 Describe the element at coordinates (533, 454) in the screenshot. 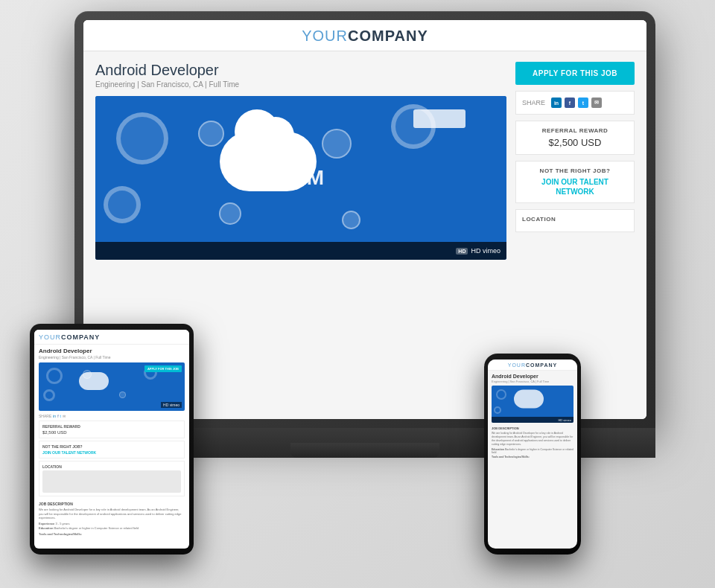

I see `phone-screen: YOURCOMPANY Android Developer Engineerin…` at that location.